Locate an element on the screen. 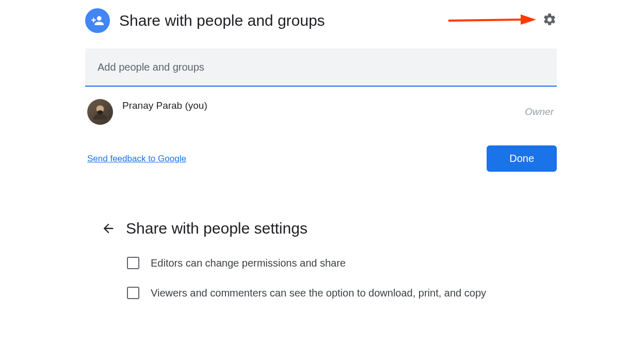 The image size is (644, 362). checkbox-editors is located at coordinates (133, 263).